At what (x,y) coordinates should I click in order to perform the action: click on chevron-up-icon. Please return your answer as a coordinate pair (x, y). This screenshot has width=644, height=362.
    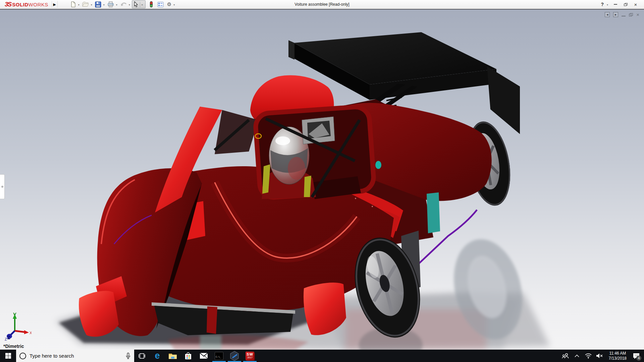
    Looking at the image, I should click on (577, 356).